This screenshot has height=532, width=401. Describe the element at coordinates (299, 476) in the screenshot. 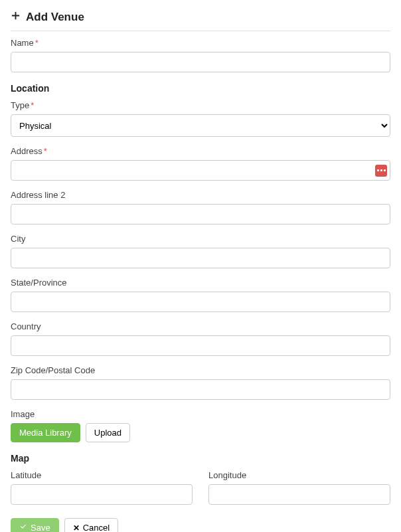

I see `longitude-label: Longitude` at that location.